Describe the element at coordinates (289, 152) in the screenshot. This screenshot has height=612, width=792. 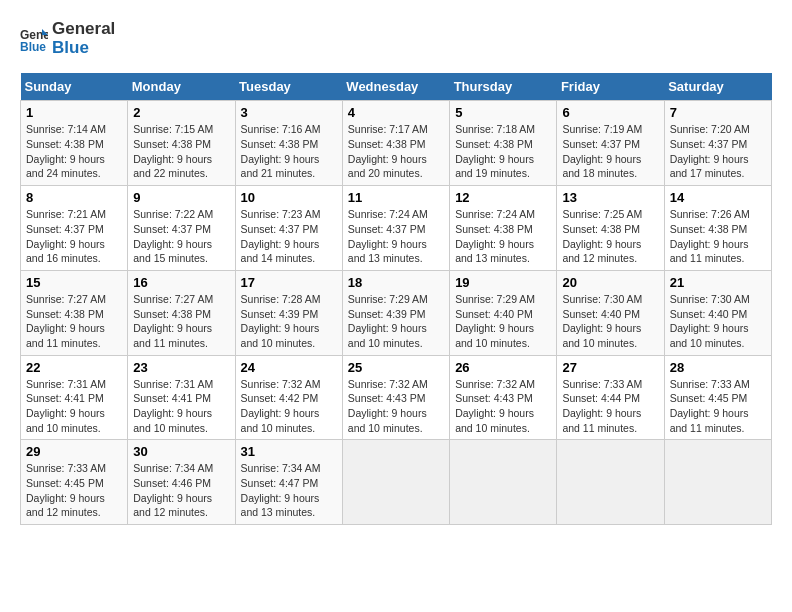
I see `day-info: Sunrise: 7:16 AMSunset: 4:38 PMDaylight:…` at that location.